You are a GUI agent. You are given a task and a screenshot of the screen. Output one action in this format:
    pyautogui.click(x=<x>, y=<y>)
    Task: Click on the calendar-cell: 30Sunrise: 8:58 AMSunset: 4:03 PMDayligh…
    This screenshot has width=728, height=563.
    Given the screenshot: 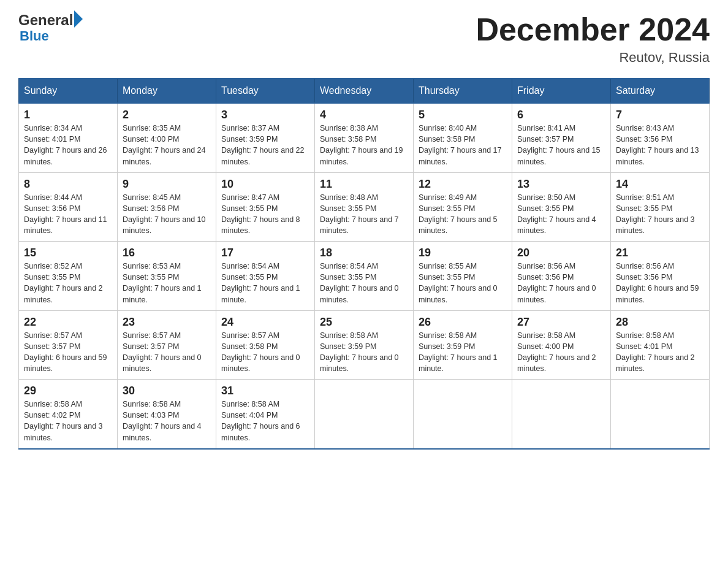 What is the action you would take?
    pyautogui.click(x=167, y=415)
    